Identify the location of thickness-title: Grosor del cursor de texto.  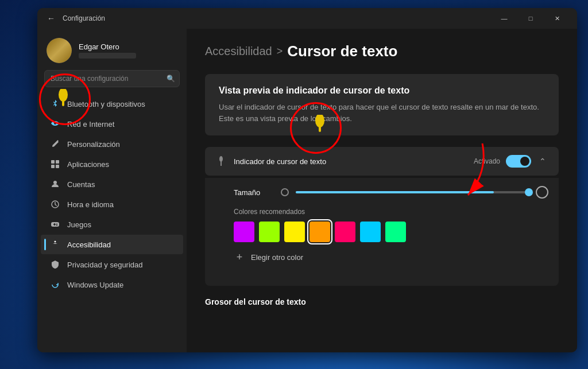
(382, 298).